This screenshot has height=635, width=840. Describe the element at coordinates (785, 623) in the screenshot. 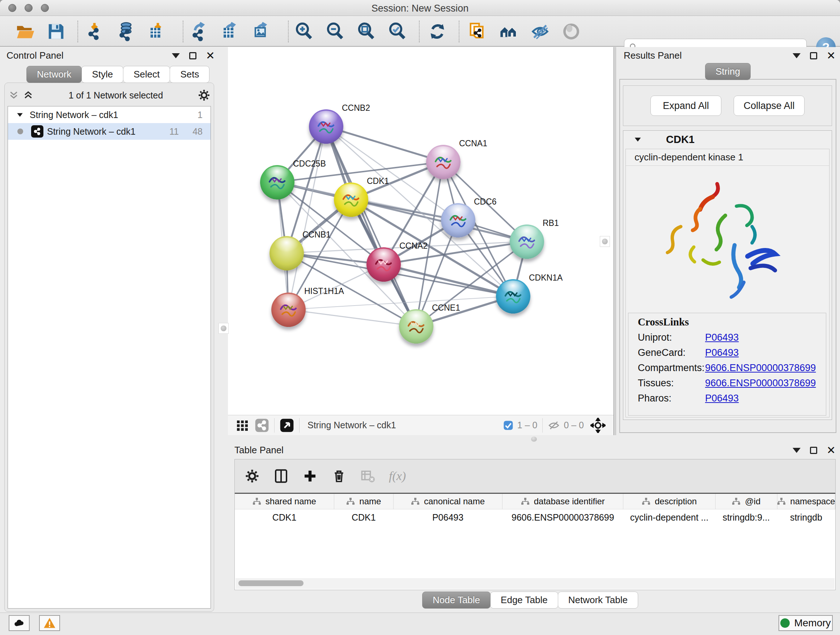

I see `memory-status-dot` at that location.